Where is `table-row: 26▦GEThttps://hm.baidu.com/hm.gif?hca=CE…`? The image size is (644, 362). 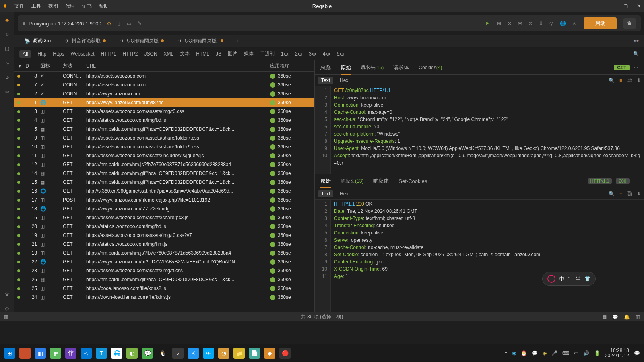 table-row: 26▦GEThttps://hm.baidu.com/hm.gif?hca=CE… is located at coordinates (164, 280).